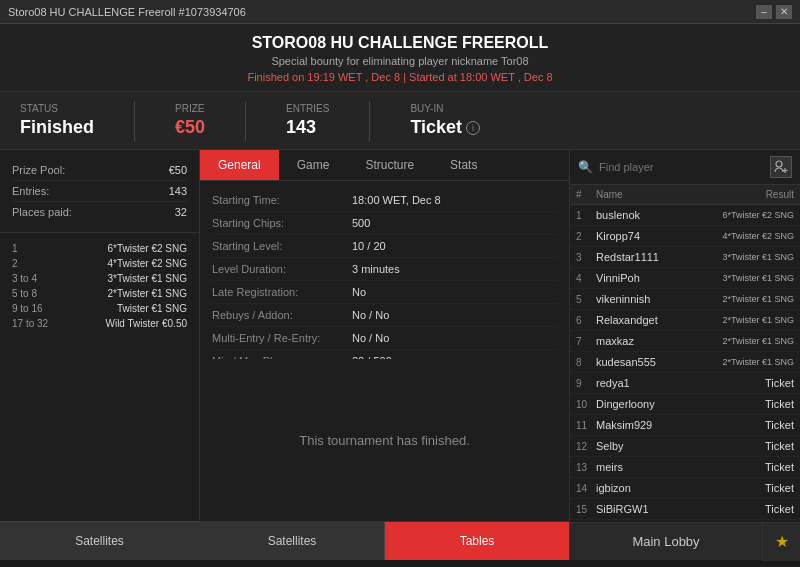 The image size is (800, 567). Describe the element at coordinates (436, 128) in the screenshot. I see `buyin-value: Ticket` at that location.